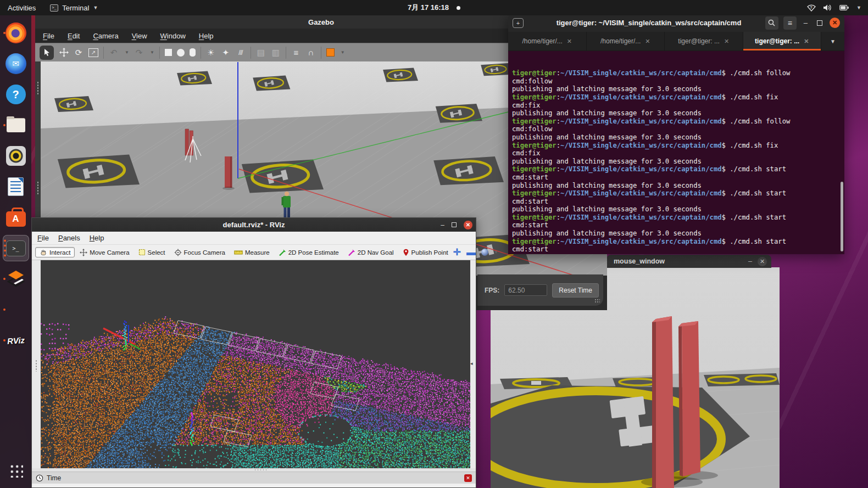 This screenshot has height=488, width=868. Describe the element at coordinates (343, 53) in the screenshot. I see `view-angle-dropdown-icon: ▼` at that location.